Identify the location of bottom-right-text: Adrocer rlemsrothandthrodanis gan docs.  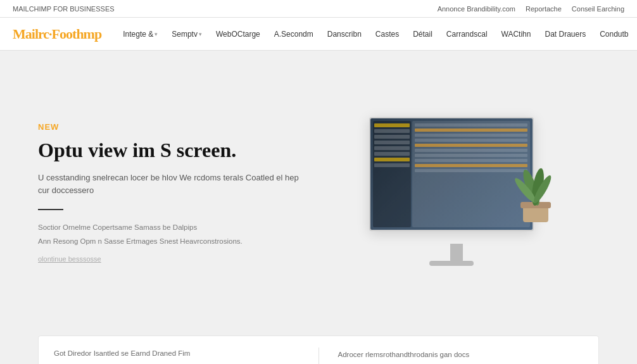
(461, 355).